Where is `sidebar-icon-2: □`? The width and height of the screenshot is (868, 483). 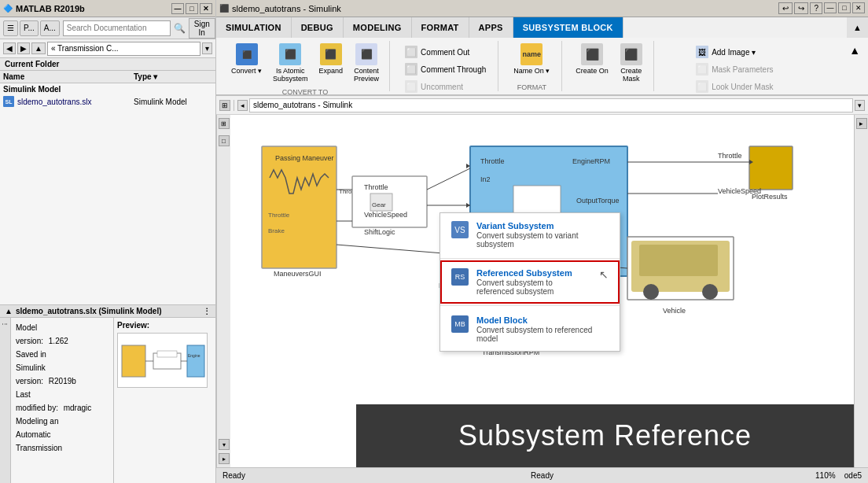
sidebar-icon-2: □ is located at coordinates (224, 141).